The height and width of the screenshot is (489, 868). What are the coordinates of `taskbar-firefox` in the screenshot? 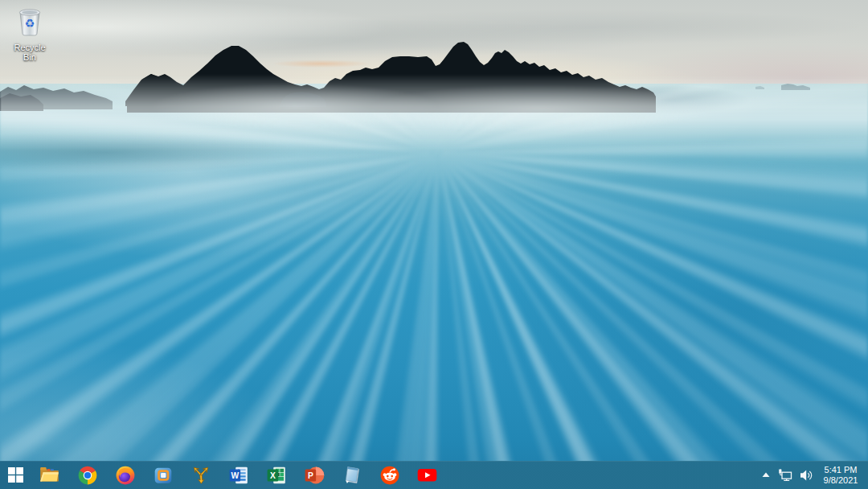 It's located at (125, 475).